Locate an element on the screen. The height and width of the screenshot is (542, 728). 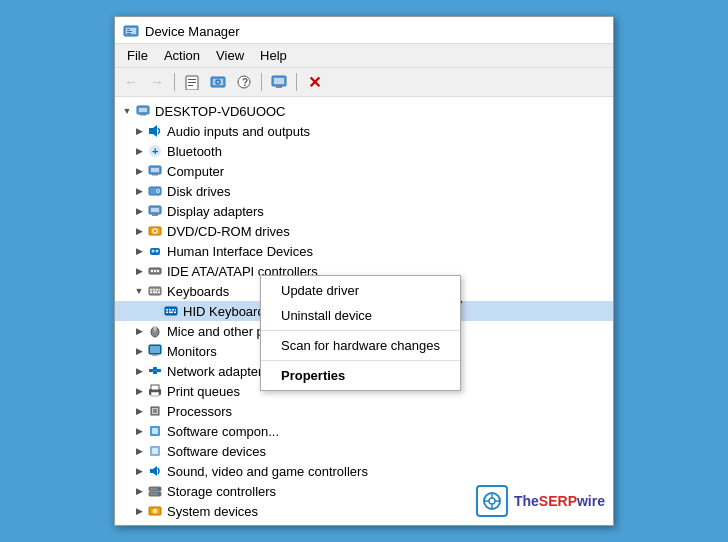
help-toolbar-button: ? is located at coordinates (244, 82).